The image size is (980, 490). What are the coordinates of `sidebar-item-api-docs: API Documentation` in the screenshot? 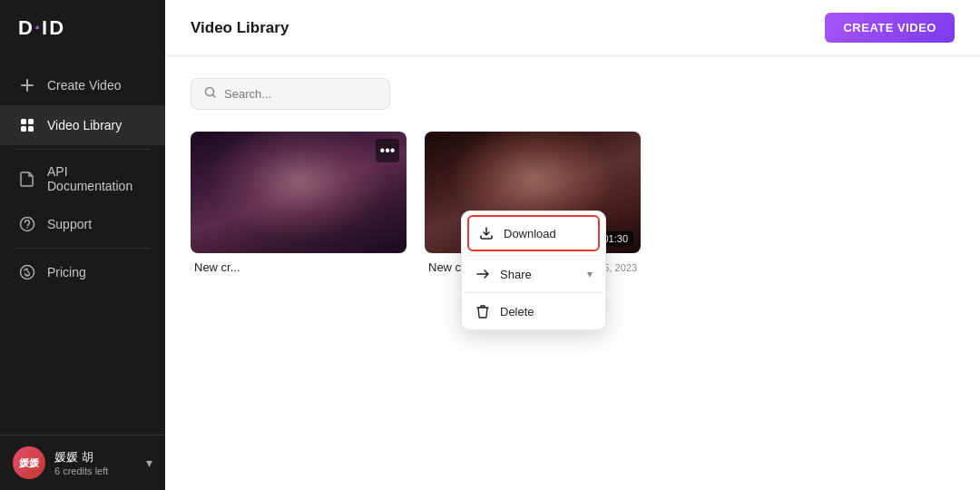 It's located at (83, 179).